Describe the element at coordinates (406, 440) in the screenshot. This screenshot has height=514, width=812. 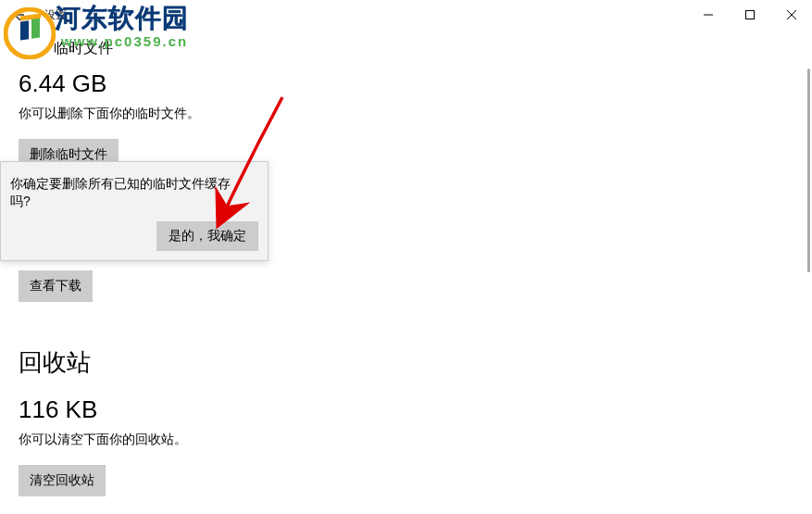
I see `recycle-desc: 你可以清空下面你的回收站。` at that location.